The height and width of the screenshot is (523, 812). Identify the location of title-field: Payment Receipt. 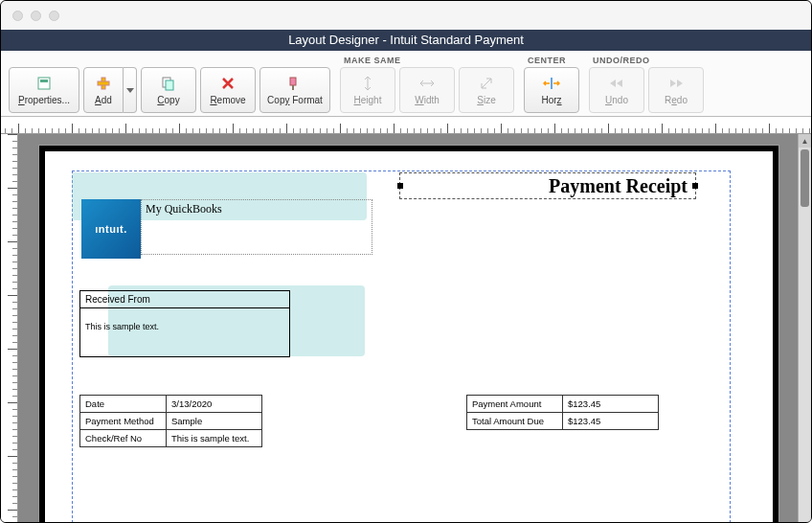
(548, 186).